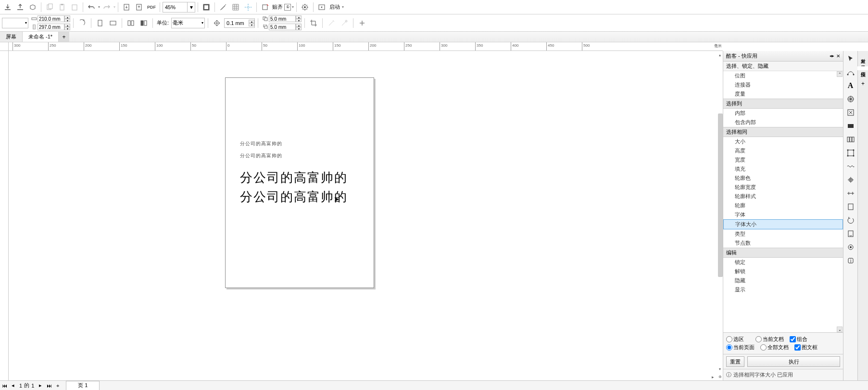  I want to click on add-docker-icon: +, so click(863, 84).